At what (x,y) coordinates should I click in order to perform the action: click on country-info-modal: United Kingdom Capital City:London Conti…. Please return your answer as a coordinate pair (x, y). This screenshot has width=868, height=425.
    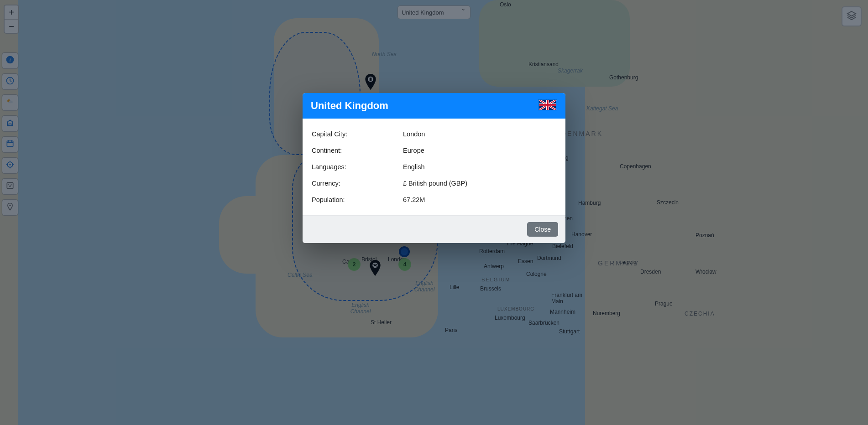
    Looking at the image, I should click on (434, 168).